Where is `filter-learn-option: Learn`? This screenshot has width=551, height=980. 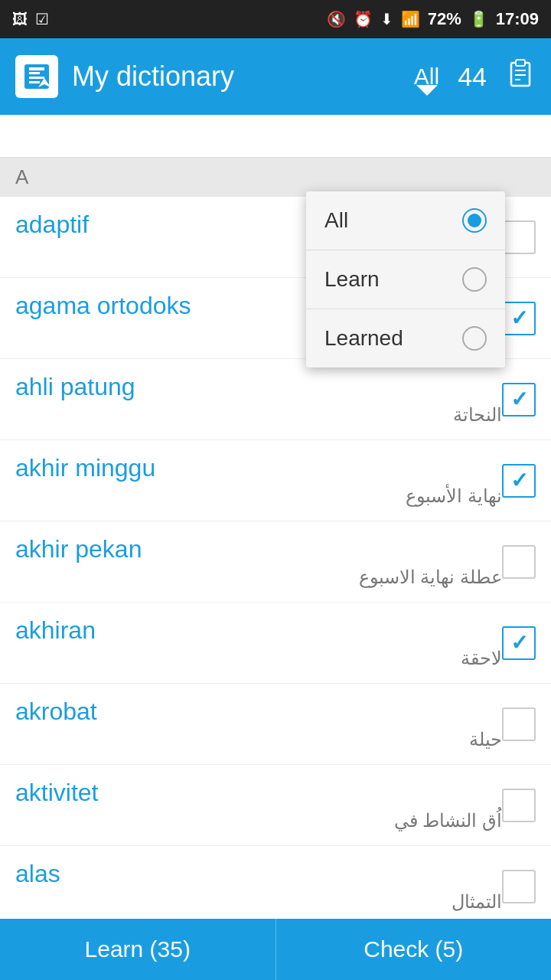 filter-learn-option: Learn is located at coordinates (406, 280).